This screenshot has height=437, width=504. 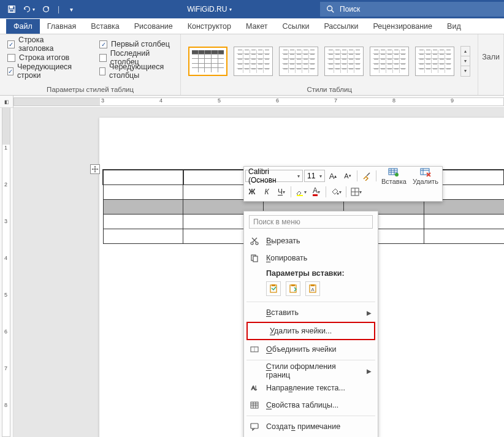 What do you see at coordinates (90, 89) in the screenshot?
I see `group-title: Параметры стилей таблиц` at bounding box center [90, 89].